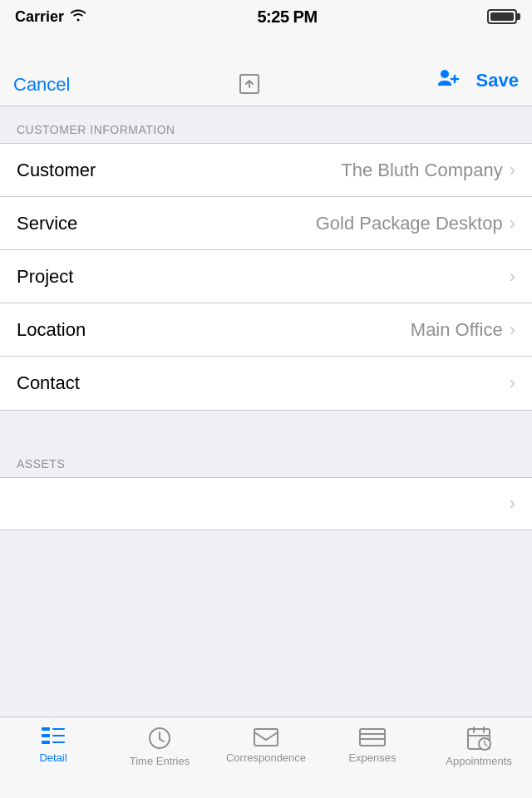 This screenshot has height=798, width=532. I want to click on customer-right: The Bluth Company ›, so click(428, 170).